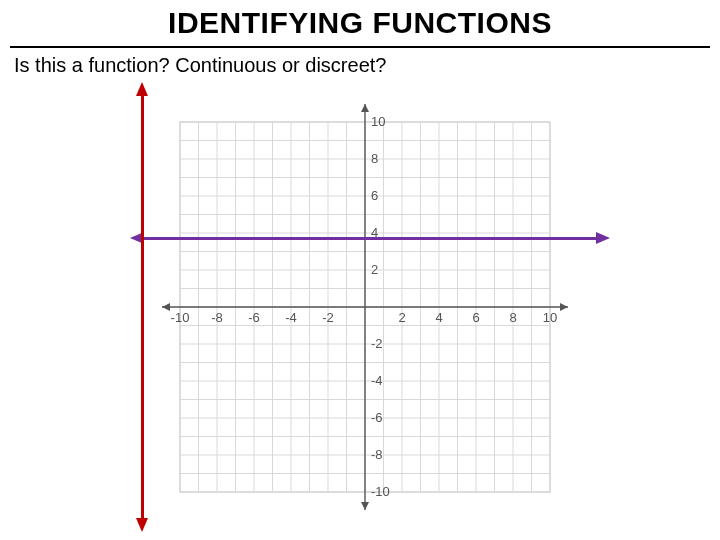 This screenshot has width=720, height=540. I want to click on purple-arrow-right-icon, so click(603, 238).